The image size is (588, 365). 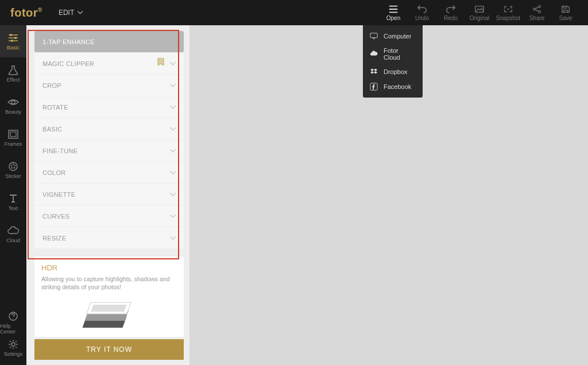 What do you see at coordinates (479, 13) in the screenshot?
I see `original-button: Original` at bounding box center [479, 13].